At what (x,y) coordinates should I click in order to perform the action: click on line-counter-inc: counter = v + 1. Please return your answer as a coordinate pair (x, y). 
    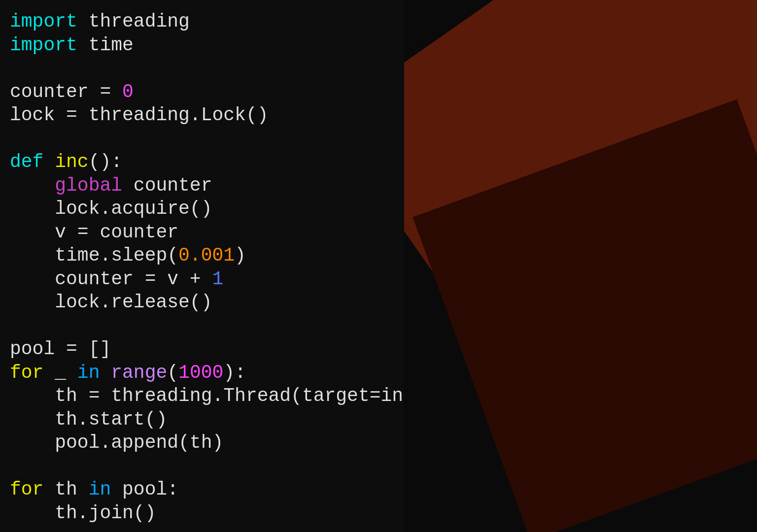
    Looking at the image, I should click on (207, 279).